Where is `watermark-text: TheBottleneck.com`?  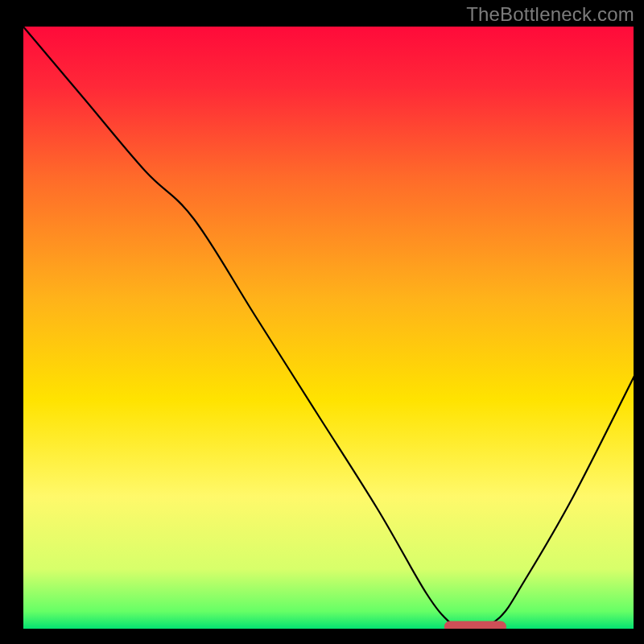
watermark-text: TheBottleneck.com is located at coordinates (551, 14).